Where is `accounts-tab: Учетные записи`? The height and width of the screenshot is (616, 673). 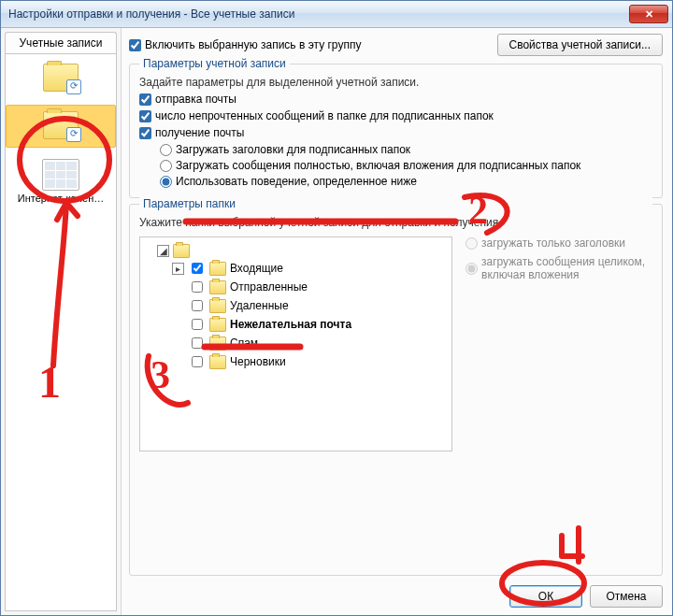
accounts-tab: Учетные записи is located at coordinates (61, 43).